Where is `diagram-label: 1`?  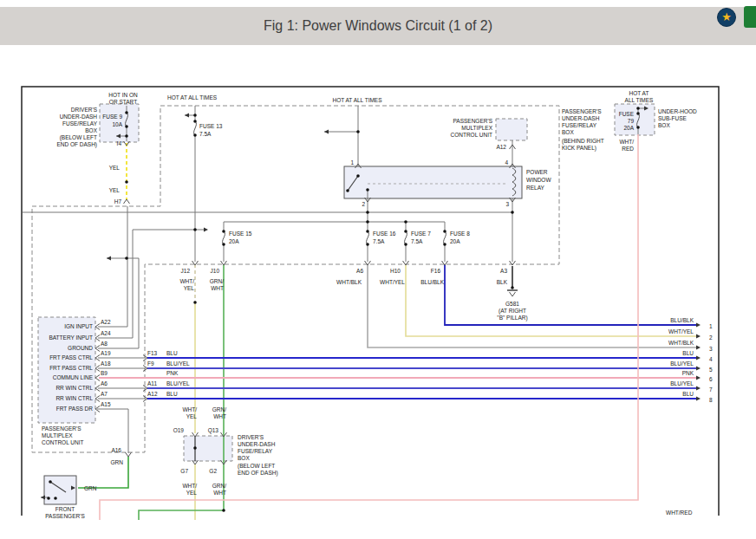
diagram-label: 1 is located at coordinates (352, 163).